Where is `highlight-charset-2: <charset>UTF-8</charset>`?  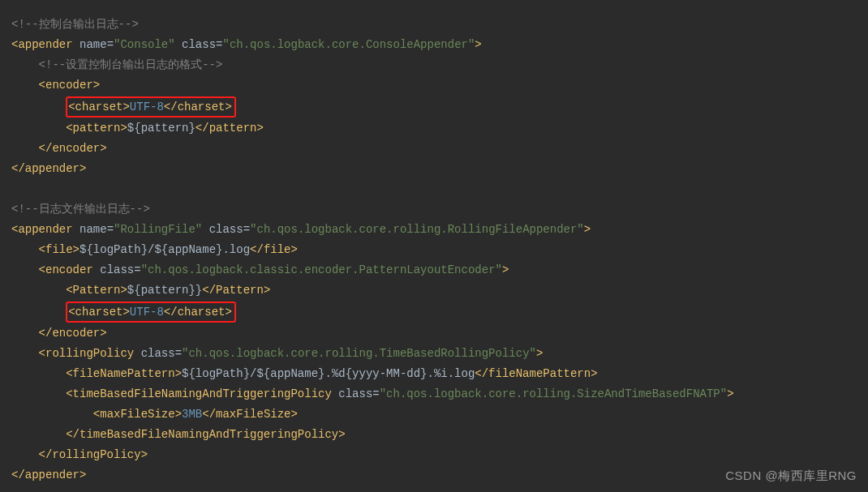
highlight-charset-2: <charset>UTF-8</charset> is located at coordinates (151, 312).